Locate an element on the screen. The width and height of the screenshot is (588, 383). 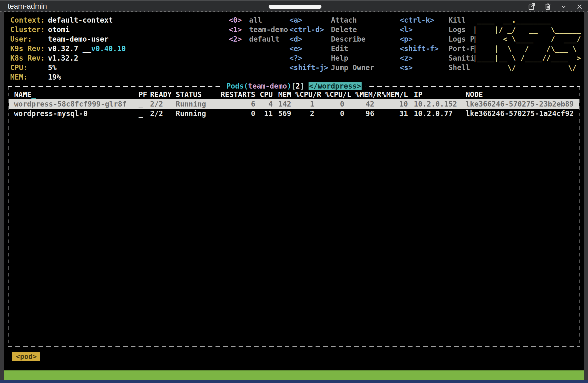
hotkey-label: team-demo is located at coordinates (269, 30).